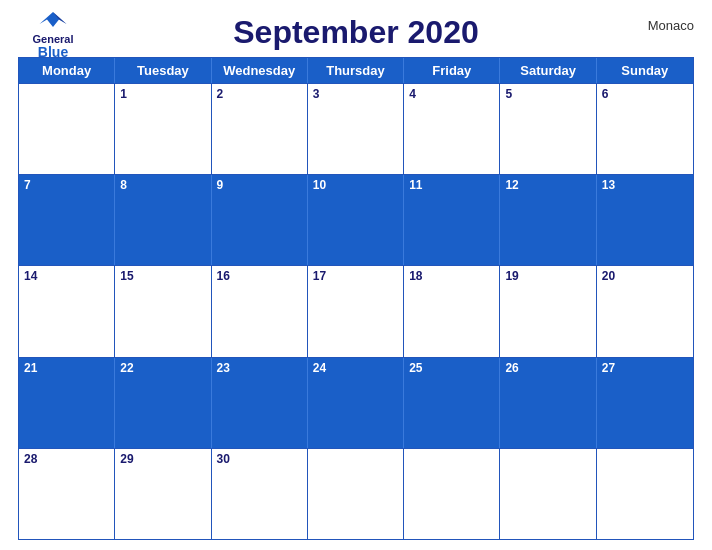 This screenshot has height=550, width=712. I want to click on cal-cell-3-6: 27, so click(645, 403).